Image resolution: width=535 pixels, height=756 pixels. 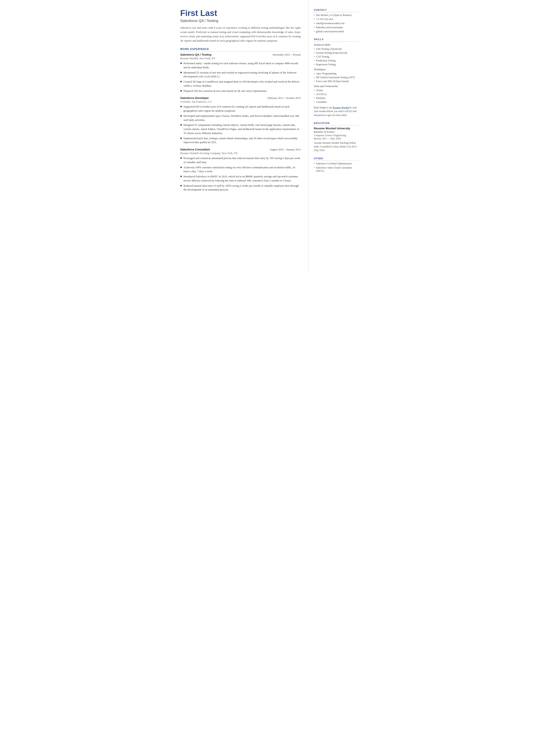 I want to click on skill-item: Force.com IDE (Eclipse-based), so click(x=337, y=81).